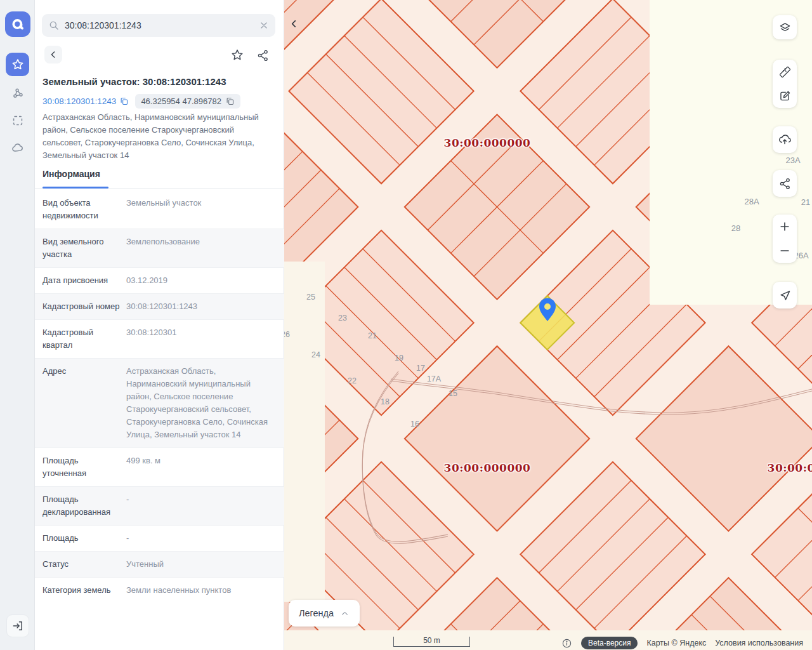 This screenshot has width=812, height=650. Describe the element at coordinates (160, 590) in the screenshot. I see `table-row: Категория земель Земли населенных пункто…` at that location.